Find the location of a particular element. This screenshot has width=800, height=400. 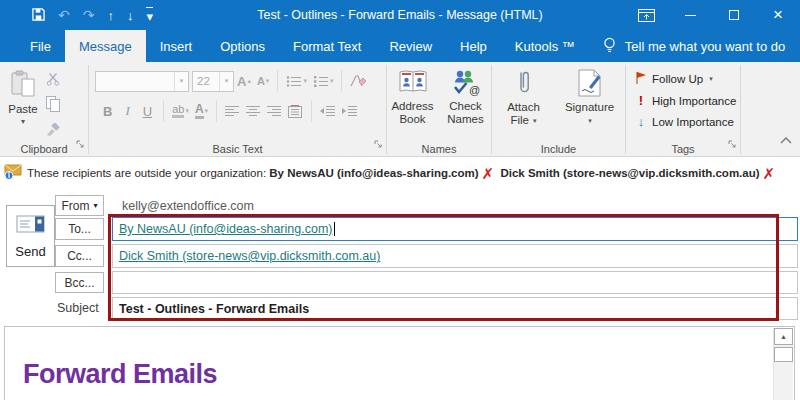

external-recipients-mail-icon is located at coordinates (13, 174).